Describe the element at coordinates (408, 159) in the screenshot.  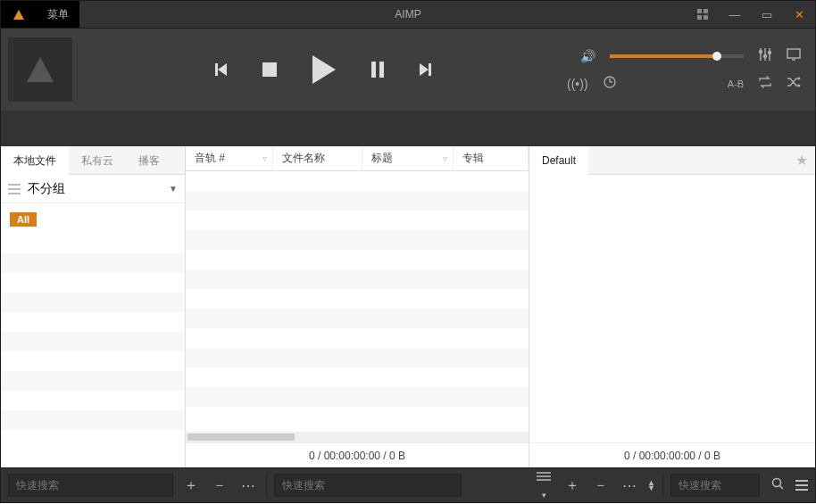
I see `column-title: 标题▿` at that location.